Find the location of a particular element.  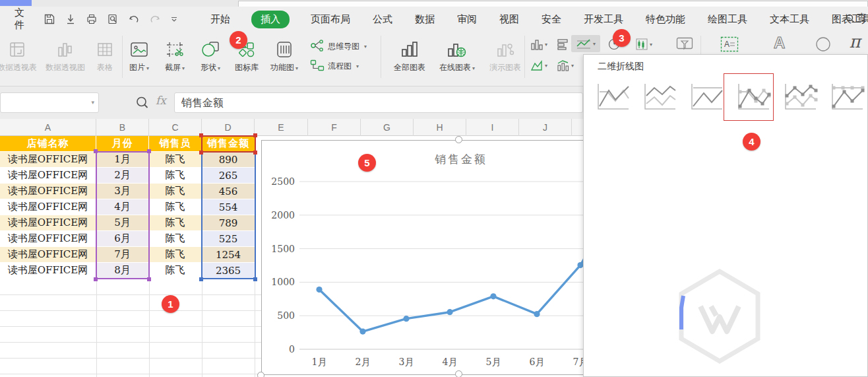

ribbon-tab-6: 审阅 is located at coordinates (467, 20).